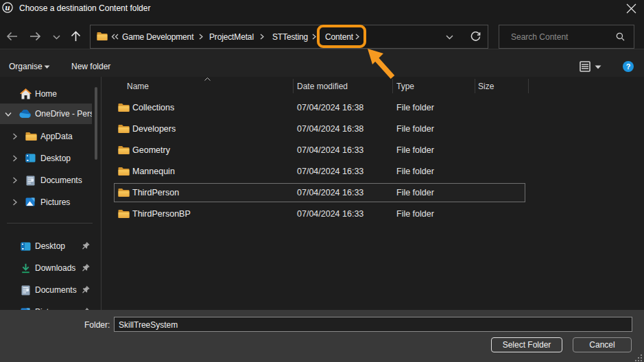 The width and height of the screenshot is (644, 362). I want to click on svg-text: u, so click(8, 8).